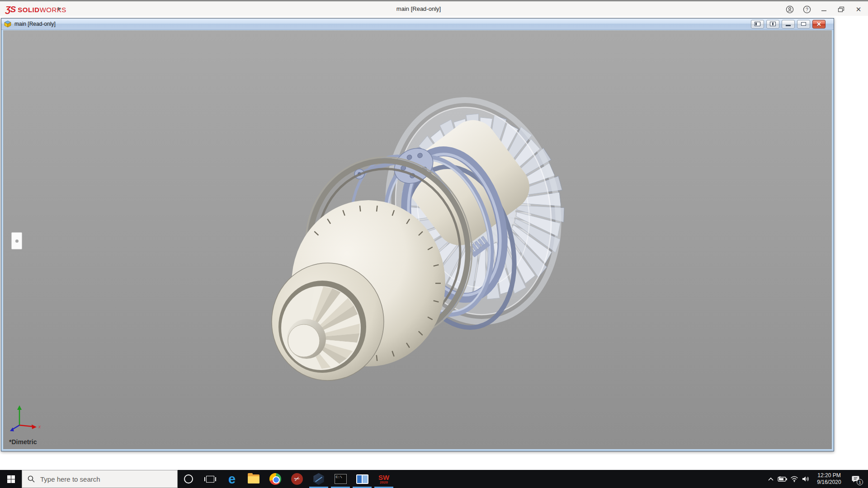 This screenshot has width=868, height=488. Describe the element at coordinates (328, 322) in the screenshot. I see `exhaust-nozzle` at that location.